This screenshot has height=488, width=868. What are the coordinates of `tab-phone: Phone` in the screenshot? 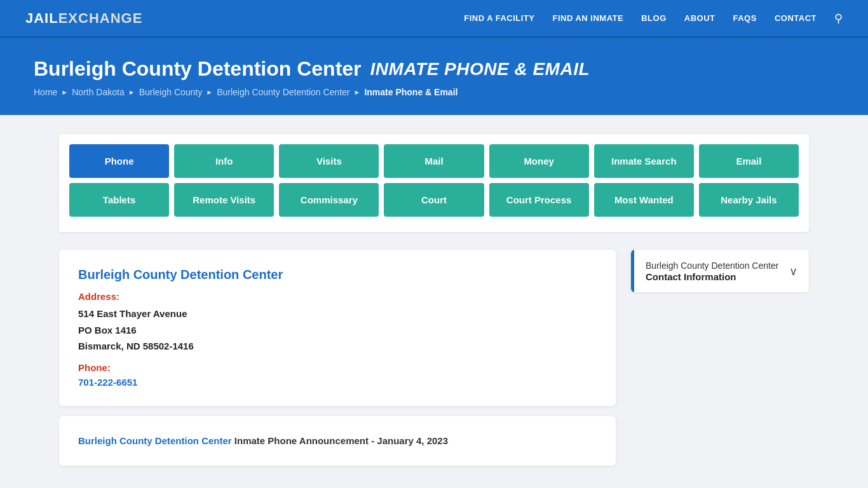 It's located at (119, 161).